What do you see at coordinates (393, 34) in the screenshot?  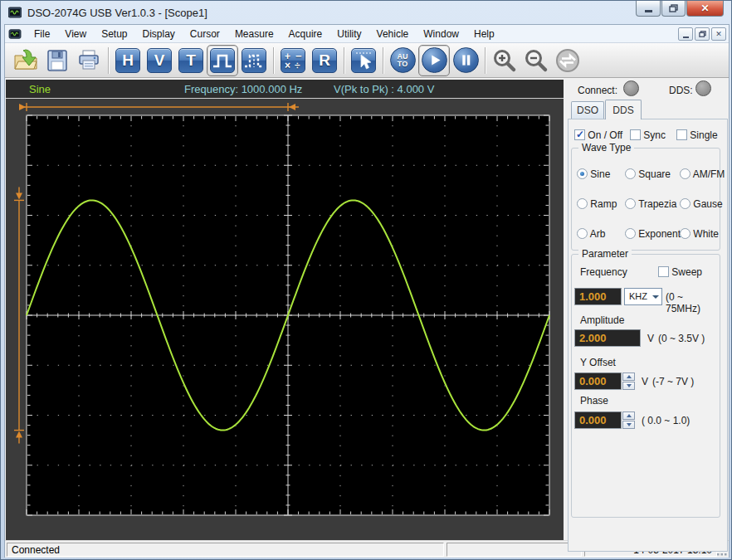 I see `menu-vehicle: Vehicle` at bounding box center [393, 34].